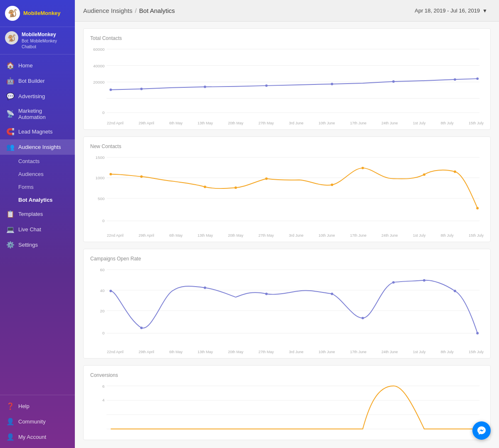  Describe the element at coordinates (32, 81) in the screenshot. I see `sidebar-item-label: Bot Builder` at that location.